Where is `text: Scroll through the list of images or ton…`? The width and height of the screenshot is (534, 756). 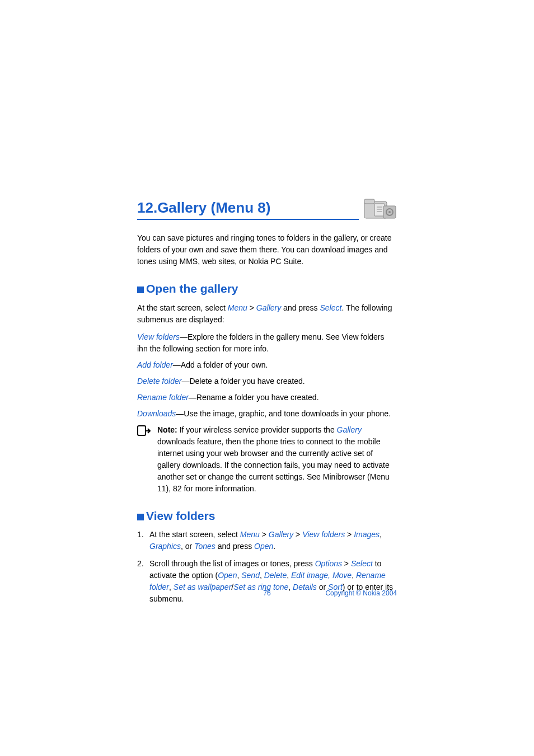 text: Scroll through the list of images or ton… is located at coordinates (232, 564).